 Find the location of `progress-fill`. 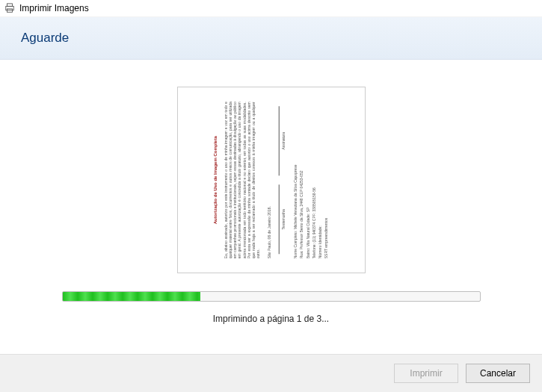

progress-fill is located at coordinates (132, 296).